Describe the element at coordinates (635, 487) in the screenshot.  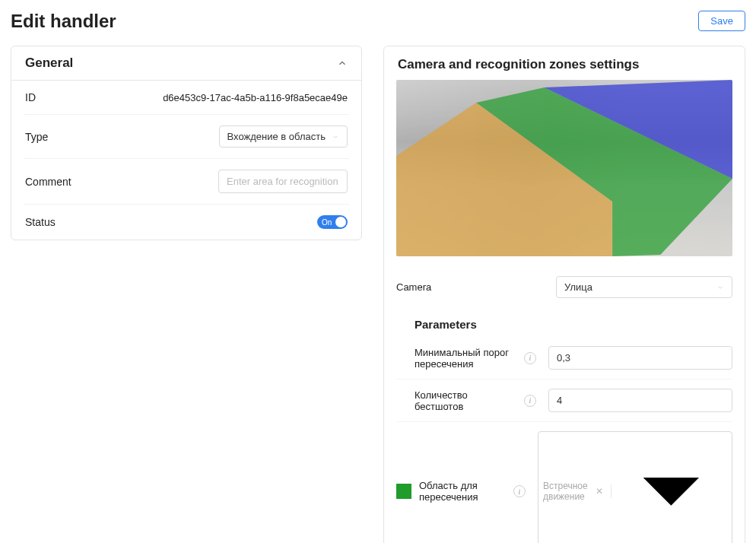
I see `area-select: Встречное движение ✕` at that location.